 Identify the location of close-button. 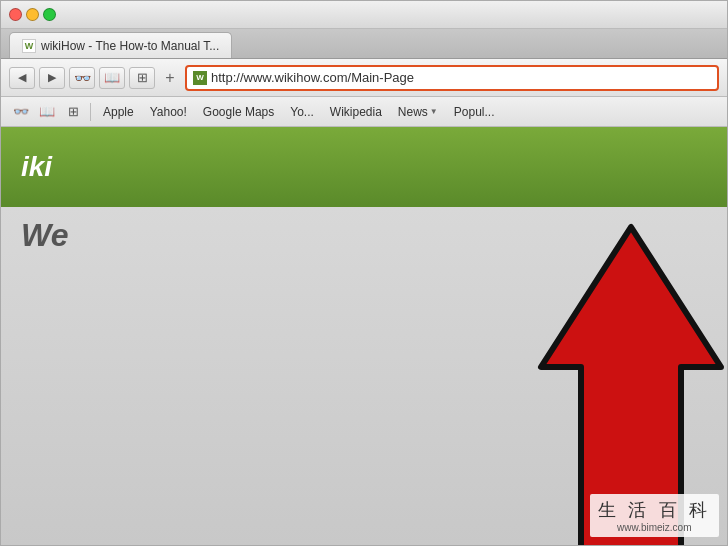
(16, 14).